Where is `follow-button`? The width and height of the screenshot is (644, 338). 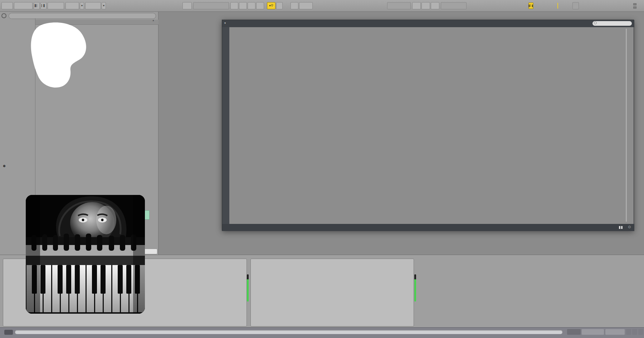 follow-button is located at coordinates (187, 6).